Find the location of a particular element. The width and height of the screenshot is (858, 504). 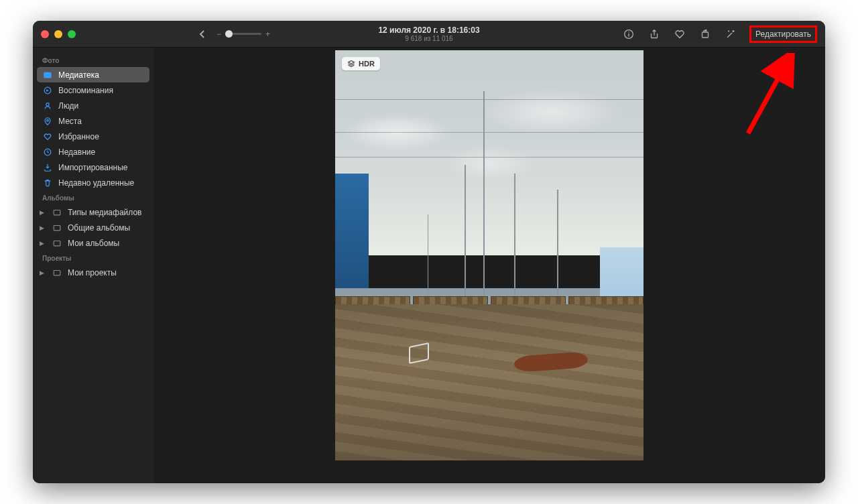

sidebar-item-memories: Воспоминания is located at coordinates (93, 90).